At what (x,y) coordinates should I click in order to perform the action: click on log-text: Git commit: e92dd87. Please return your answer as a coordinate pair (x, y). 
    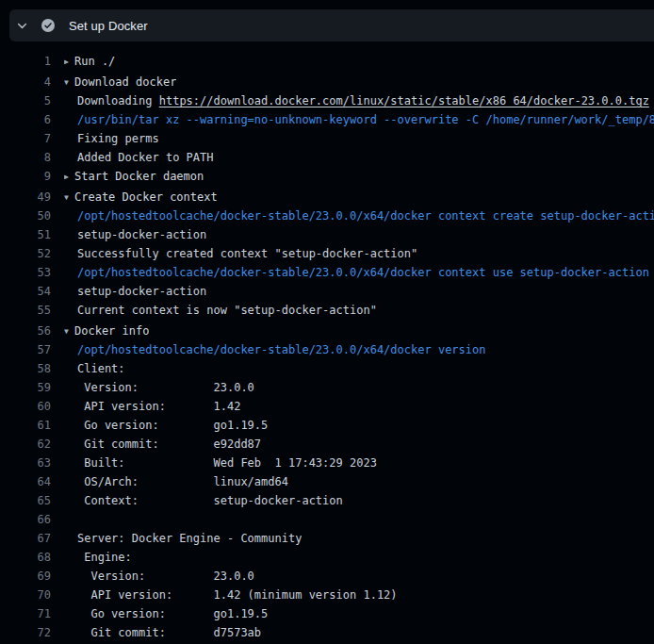
    Looking at the image, I should click on (162, 444).